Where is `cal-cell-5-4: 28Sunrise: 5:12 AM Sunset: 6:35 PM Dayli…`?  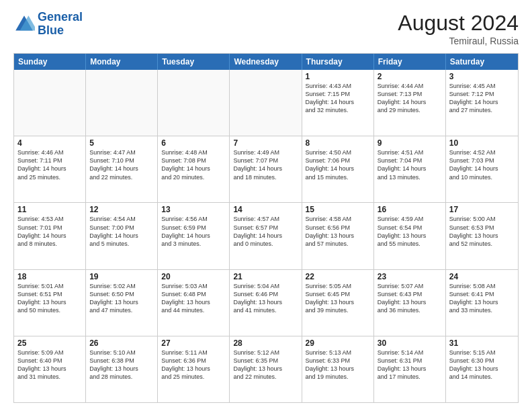 cal-cell-5-4: 28Sunrise: 5:12 AM Sunset: 6:35 PM Dayli… is located at coordinates (266, 369).